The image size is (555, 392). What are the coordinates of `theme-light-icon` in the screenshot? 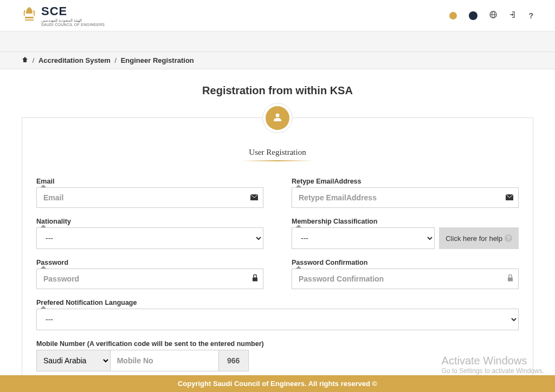 It's located at (453, 16).